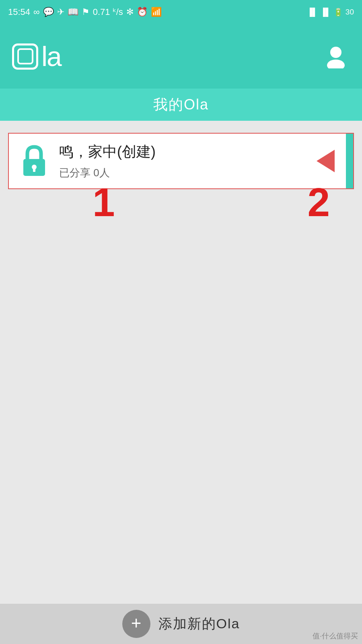 The width and height of the screenshot is (362, 644). What do you see at coordinates (335, 636) in the screenshot?
I see `watermark: 值·什么值得买` at bounding box center [335, 636].